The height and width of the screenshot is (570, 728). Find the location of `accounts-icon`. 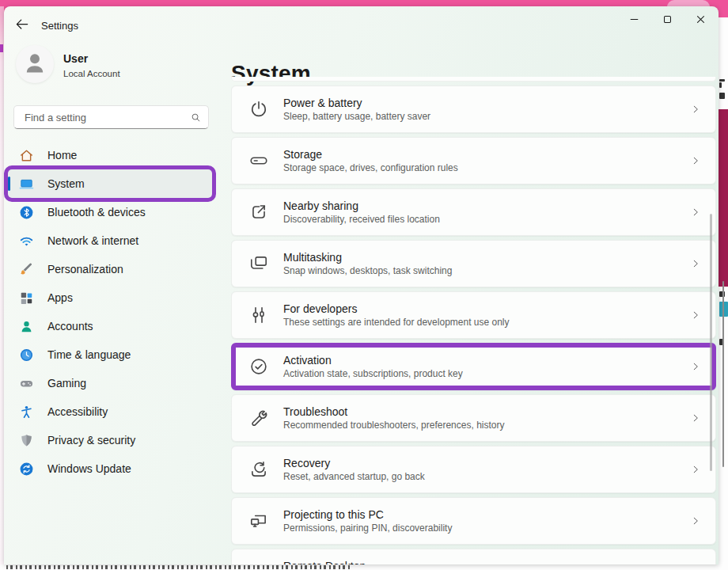

accounts-icon is located at coordinates (27, 326).